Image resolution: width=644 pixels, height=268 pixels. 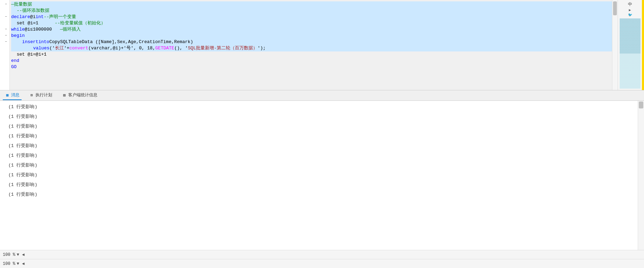 What do you see at coordinates (641, 105) in the screenshot?
I see `results-scrollbar-thumb` at bounding box center [641, 105].